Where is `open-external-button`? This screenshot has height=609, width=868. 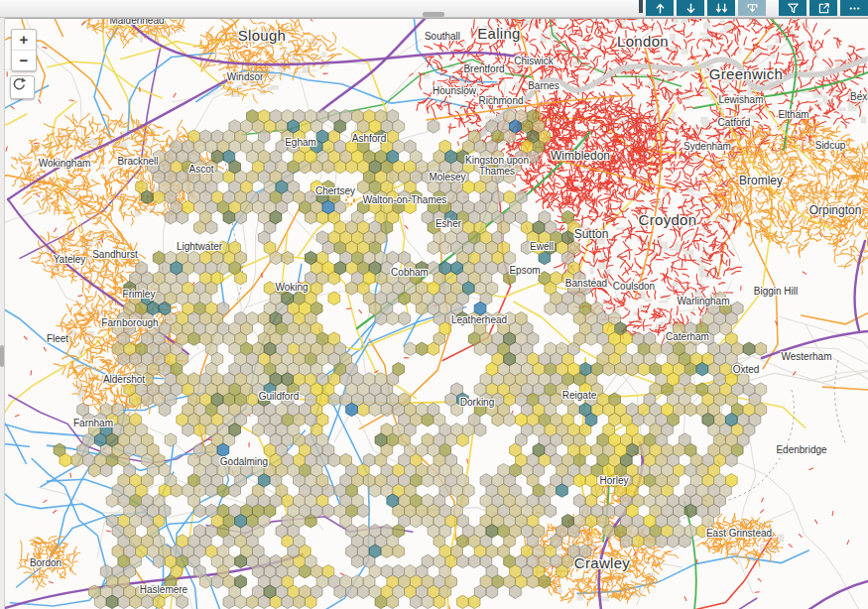
open-external-button is located at coordinates (823, 8).